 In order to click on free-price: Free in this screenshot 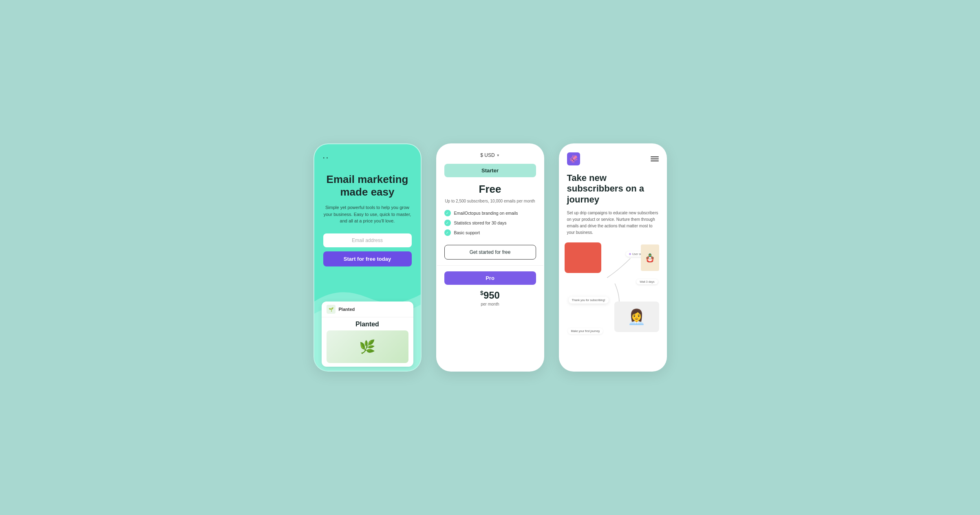, I will do `click(490, 189)`.